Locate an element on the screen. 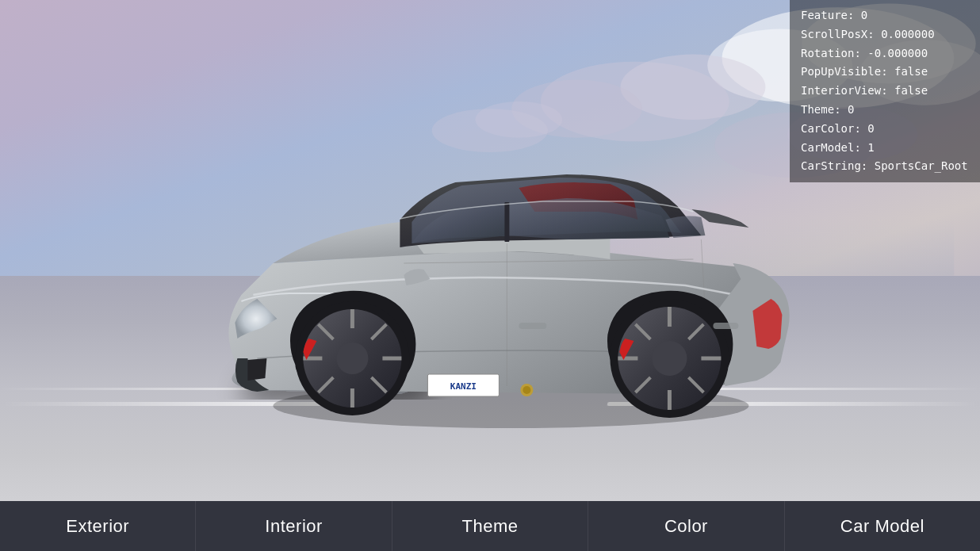  nav-car-model: Car Model is located at coordinates (882, 526).